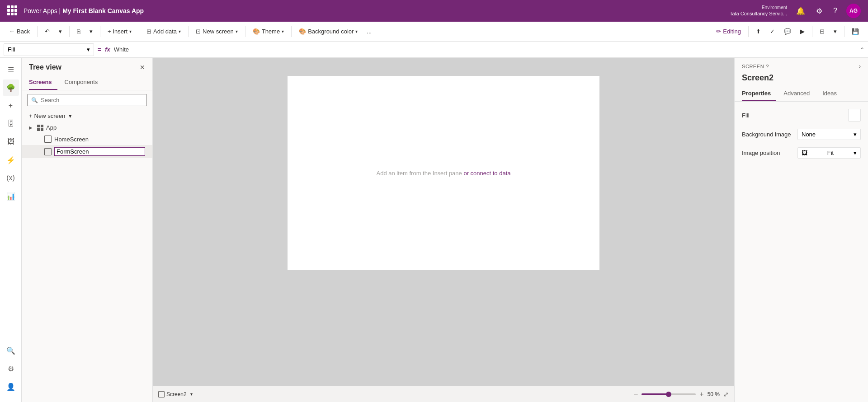 Image resolution: width=868 pixels, height=402 pixels. What do you see at coordinates (79, 32) in the screenshot?
I see `copy-button: ⎘` at bounding box center [79, 32].